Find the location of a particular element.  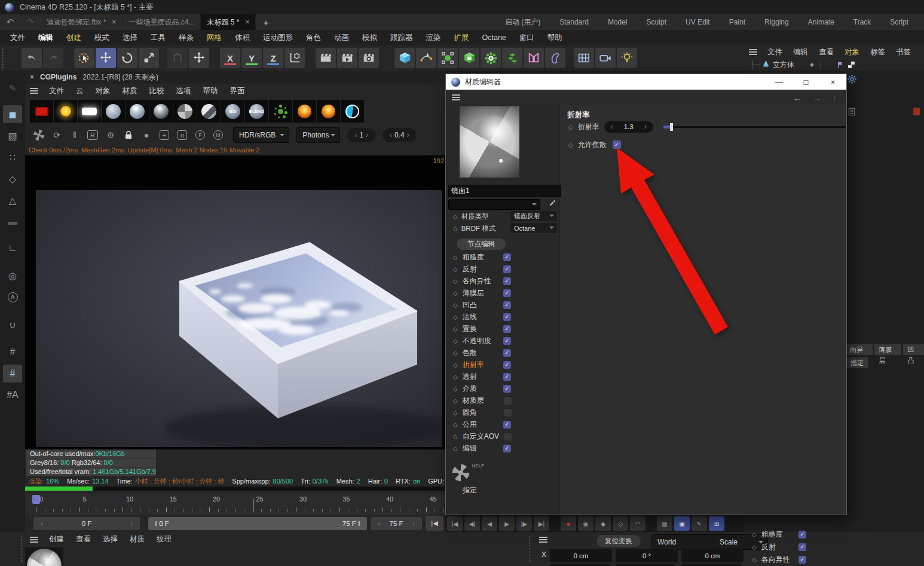

menubar-item: 跟踪器 is located at coordinates (402, 38).